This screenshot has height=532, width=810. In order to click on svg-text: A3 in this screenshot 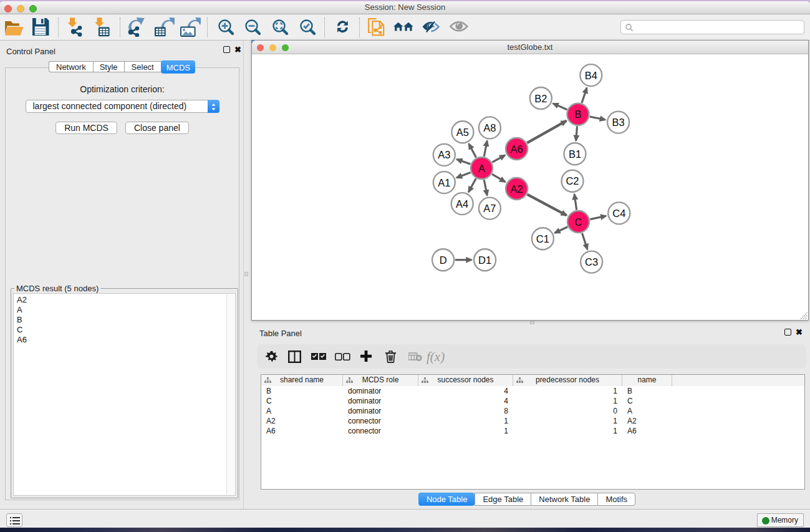, I will do `click(444, 155)`.